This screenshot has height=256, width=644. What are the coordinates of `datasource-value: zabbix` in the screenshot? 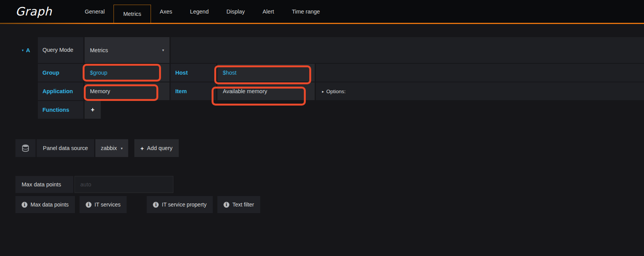 It's located at (109, 148).